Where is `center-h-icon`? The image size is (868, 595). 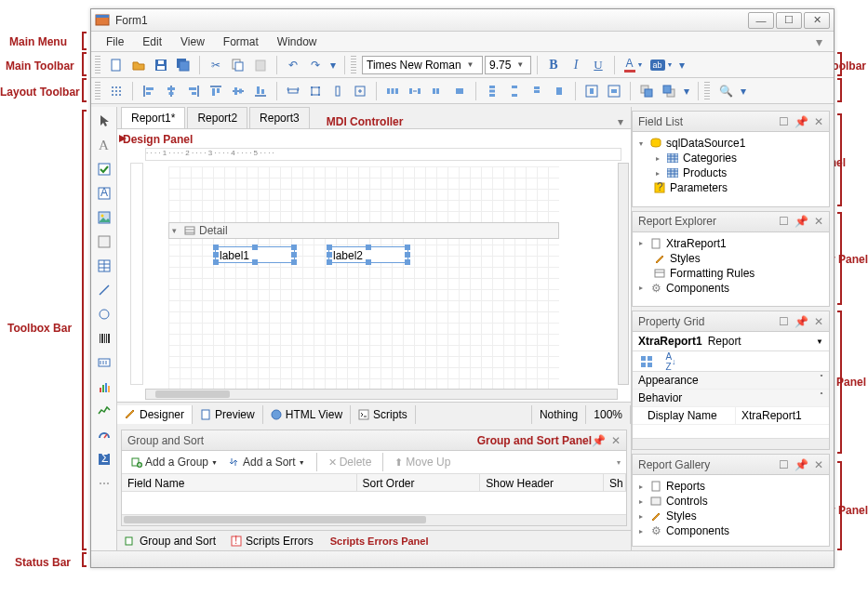
center-h-icon is located at coordinates (592, 91).